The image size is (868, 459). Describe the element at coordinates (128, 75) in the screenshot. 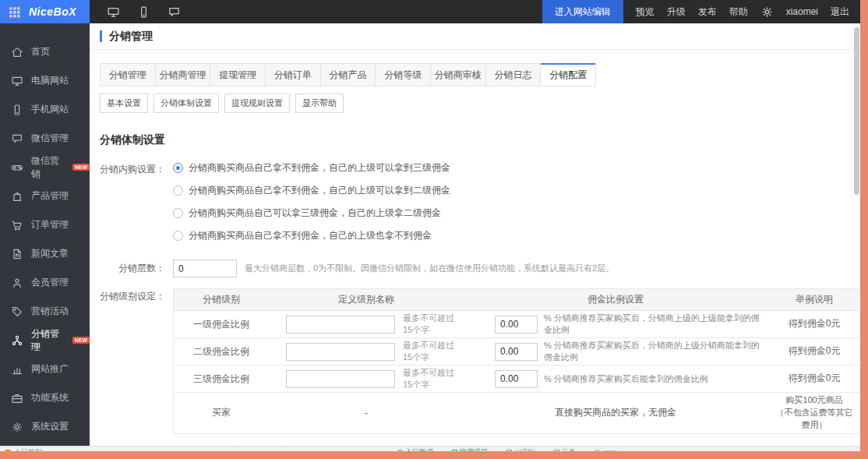

I see `tab-distribution-mgmt: 分销管理` at that location.